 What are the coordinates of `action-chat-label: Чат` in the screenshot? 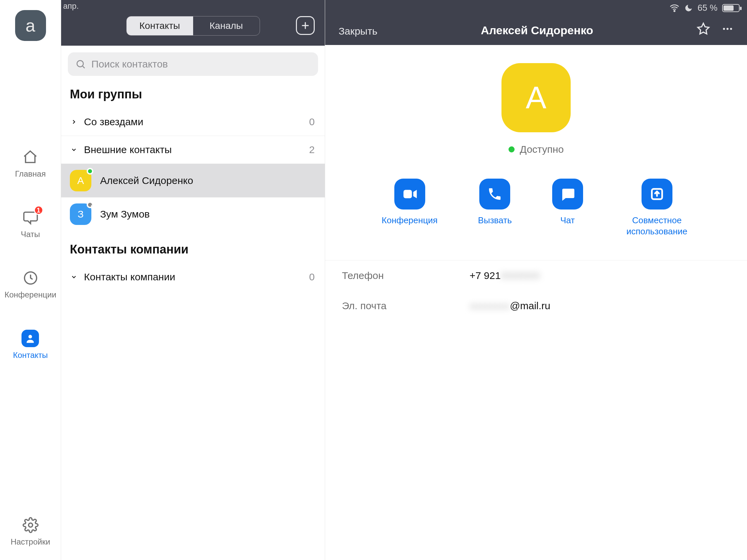 It's located at (567, 220).